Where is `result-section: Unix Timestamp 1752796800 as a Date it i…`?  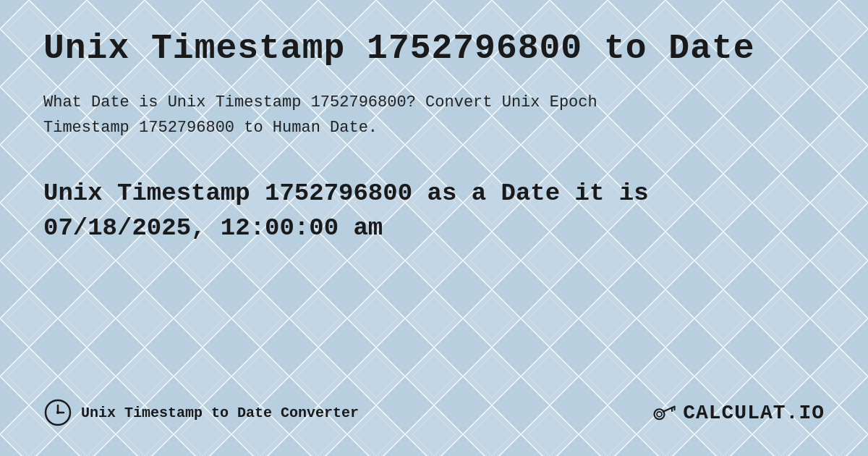 result-section: Unix Timestamp 1752796800 as a Date it i… is located at coordinates (434, 211).